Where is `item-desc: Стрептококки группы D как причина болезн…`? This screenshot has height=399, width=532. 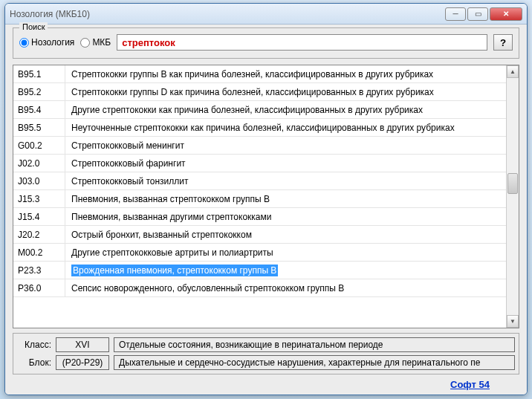 item-desc: Стрептококки группы D как причина болезн… is located at coordinates (285, 92).